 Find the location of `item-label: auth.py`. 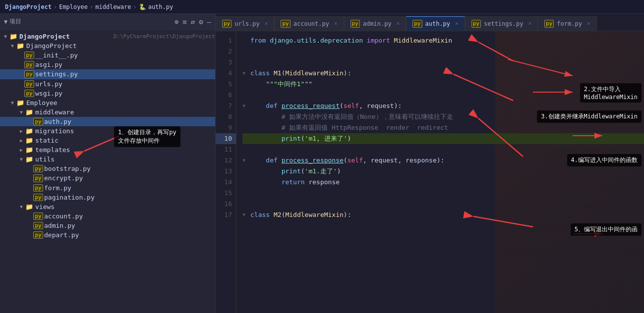

item-label: auth.py is located at coordinates (130, 122).